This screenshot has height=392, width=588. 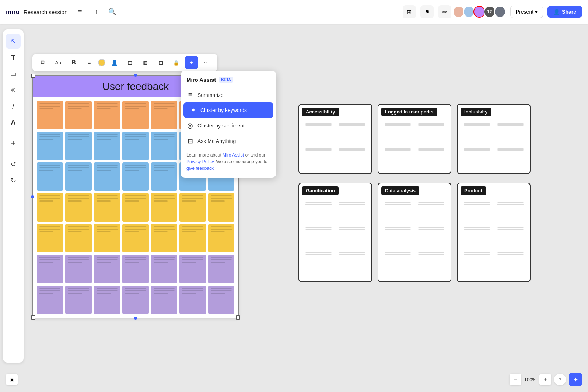 I want to click on text-tool: T, so click(x=13, y=57).